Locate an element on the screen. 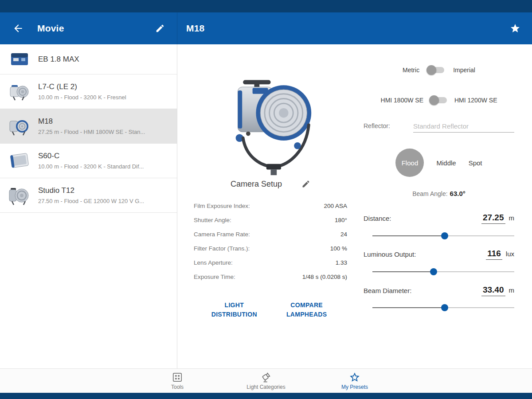 The height and width of the screenshot is (399, 532). row-value: 200 ASA is located at coordinates (335, 206).